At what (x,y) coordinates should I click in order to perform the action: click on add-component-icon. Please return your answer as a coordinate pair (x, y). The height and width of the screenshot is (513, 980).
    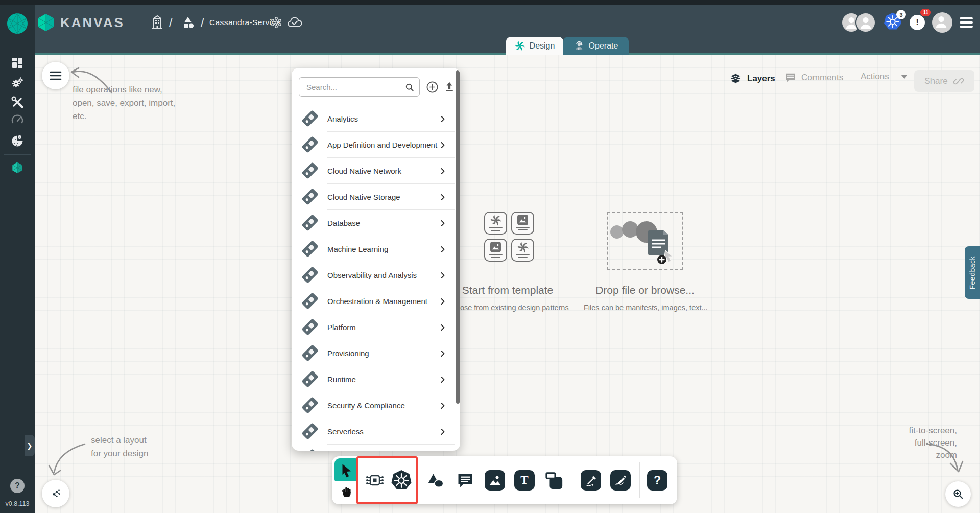
    Looking at the image, I should click on (432, 87).